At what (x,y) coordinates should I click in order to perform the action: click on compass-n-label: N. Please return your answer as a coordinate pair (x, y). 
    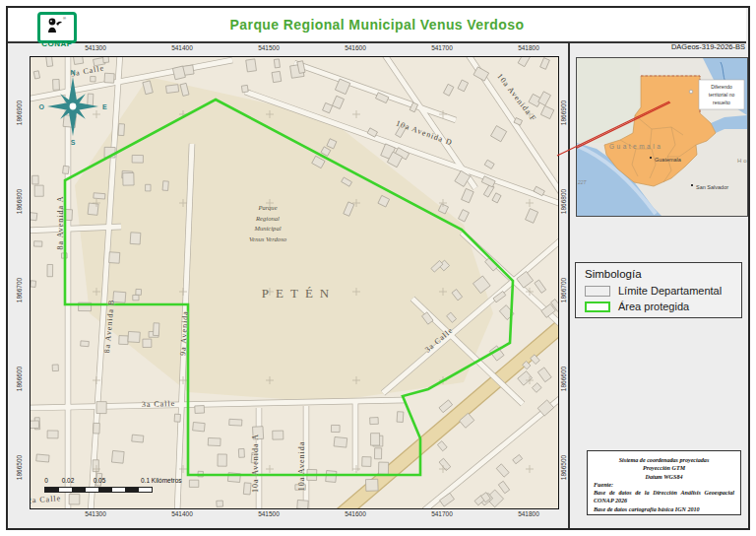
    Looking at the image, I should click on (73, 73).